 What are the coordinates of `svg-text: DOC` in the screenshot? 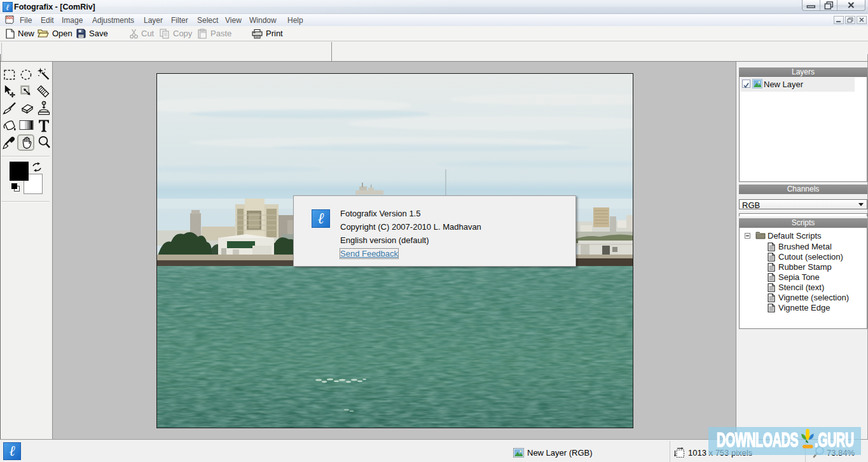 It's located at (10, 18).